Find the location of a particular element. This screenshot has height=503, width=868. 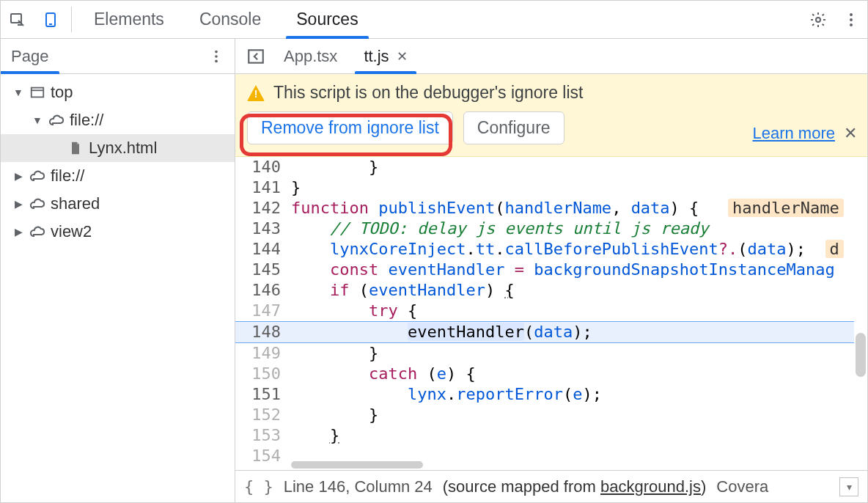

status-bar: { } Line 146, Column 24 (source mapped f… is located at coordinates (551, 486).